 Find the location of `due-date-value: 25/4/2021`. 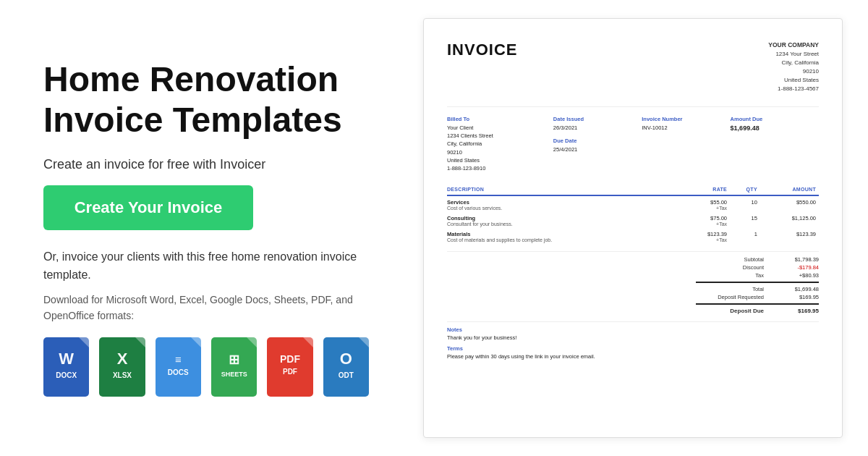

due-date-value: 25/4/2021 is located at coordinates (597, 149).